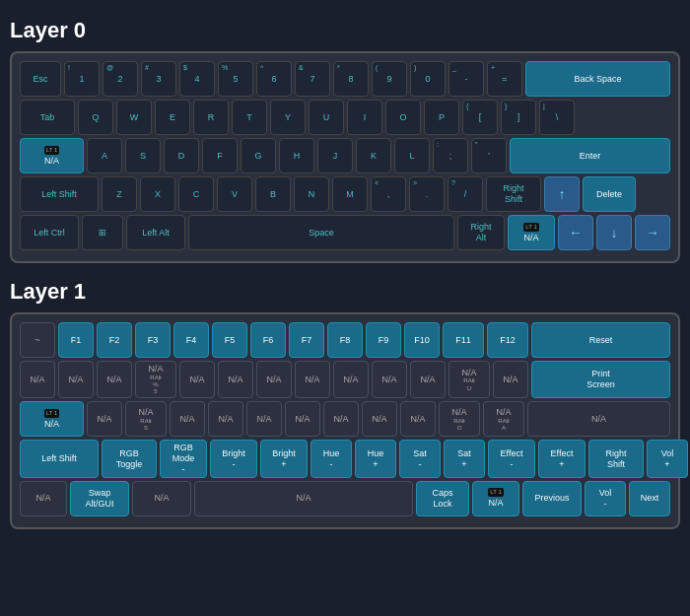  Describe the element at coordinates (350, 194) in the screenshot. I see `key-m: M` at that location.